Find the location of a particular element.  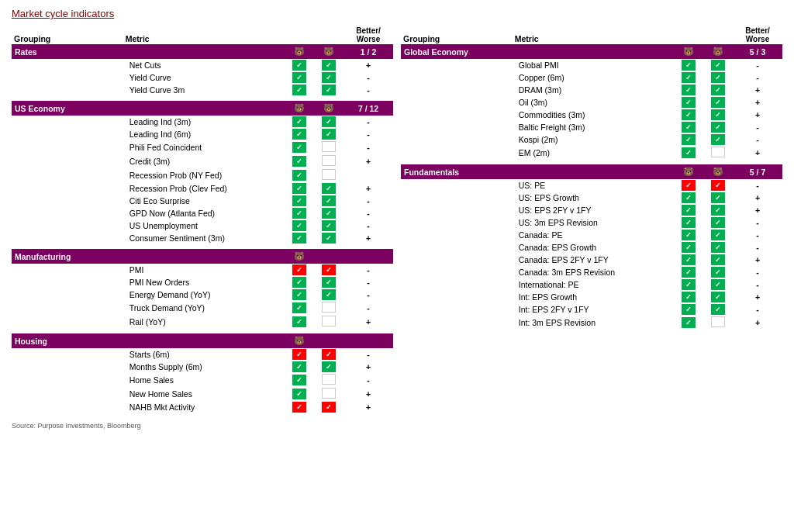

table-row: Int: EPS Growth✓✓+ is located at coordinates (592, 297).